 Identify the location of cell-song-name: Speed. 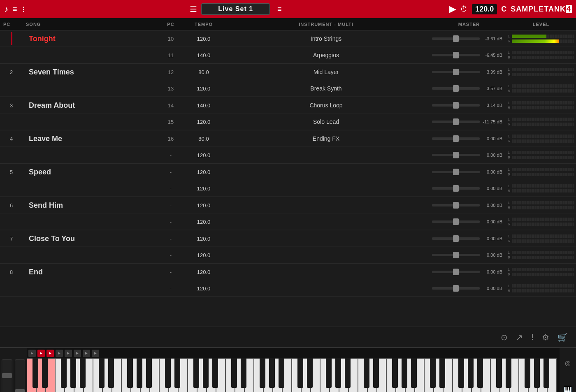
(88, 172).